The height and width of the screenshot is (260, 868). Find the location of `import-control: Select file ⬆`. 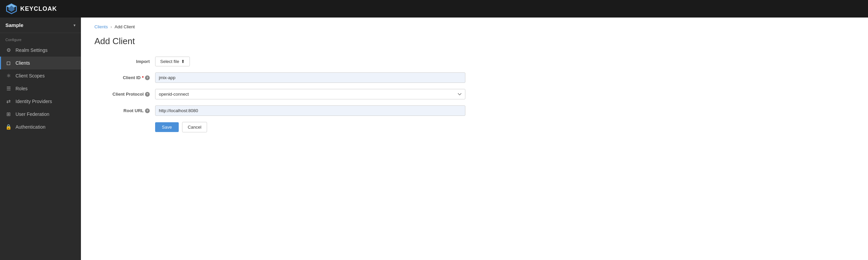

import-control: Select file ⬆ is located at coordinates (310, 61).